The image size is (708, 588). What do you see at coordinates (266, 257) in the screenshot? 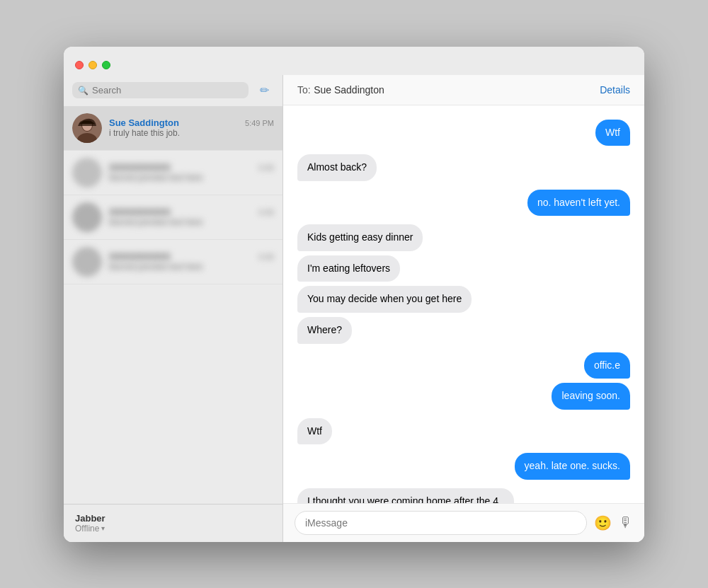
I see `contact-time-4: 0:00` at bounding box center [266, 257].